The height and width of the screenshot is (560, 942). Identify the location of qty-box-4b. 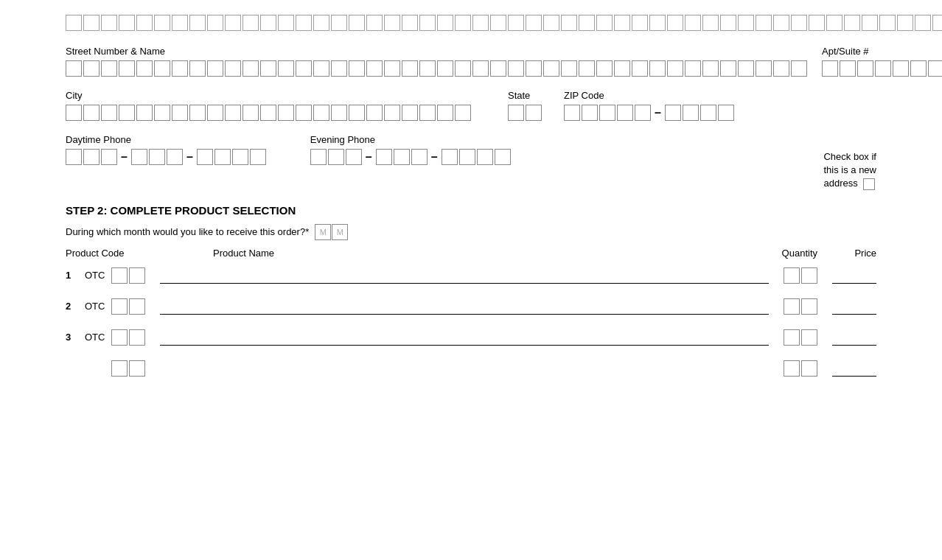
(809, 368).